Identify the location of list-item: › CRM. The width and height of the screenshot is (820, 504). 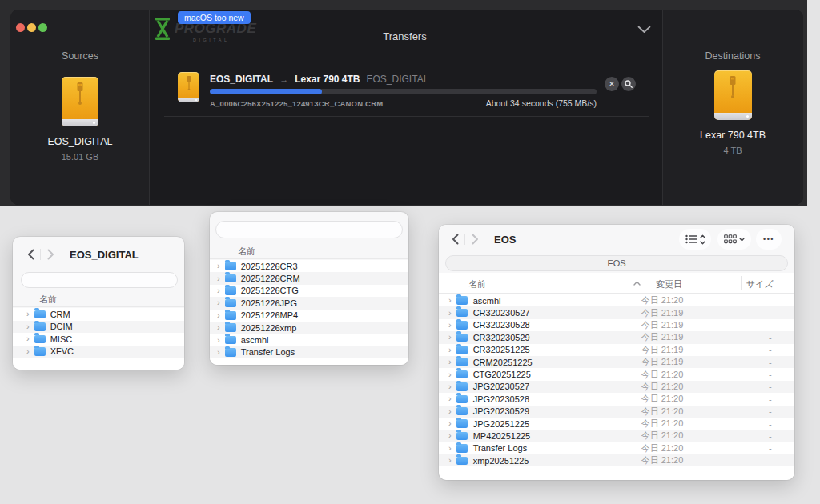
(98, 314).